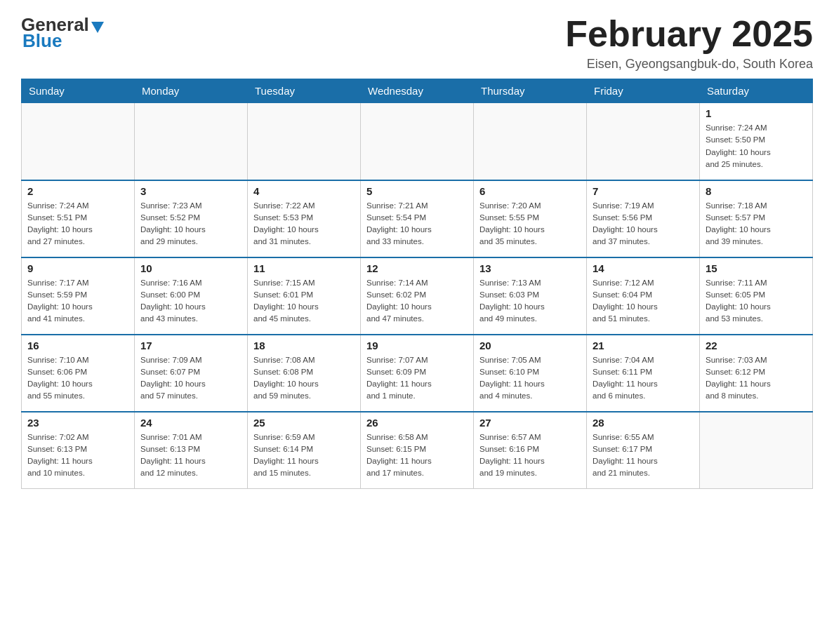 The width and height of the screenshot is (834, 644). I want to click on calendar-cell: 19Sunrise: 7:07 AMSunset: 6:09 PMDayligh…, so click(417, 373).